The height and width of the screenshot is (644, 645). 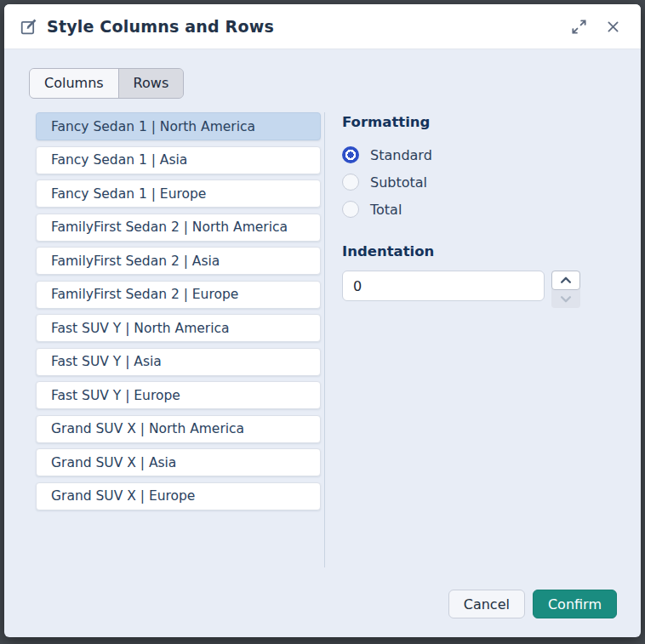 I want to click on indentation-input, so click(x=443, y=286).